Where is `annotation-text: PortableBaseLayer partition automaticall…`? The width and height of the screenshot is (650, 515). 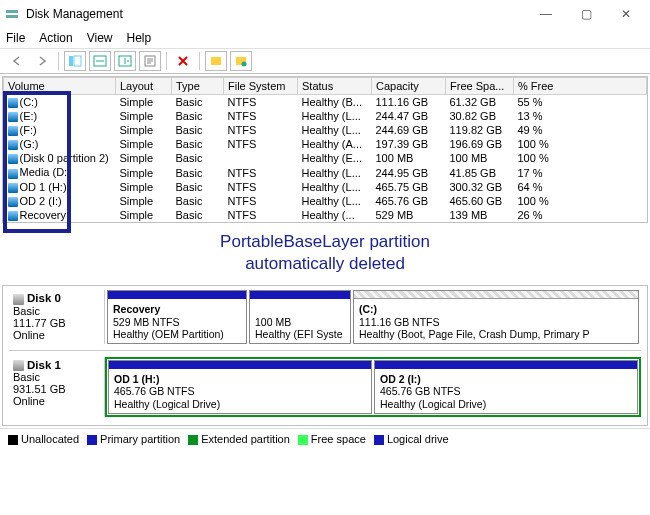
annotation-text: PortableBaseLayer partition automaticall… is located at coordinates (325, 254).